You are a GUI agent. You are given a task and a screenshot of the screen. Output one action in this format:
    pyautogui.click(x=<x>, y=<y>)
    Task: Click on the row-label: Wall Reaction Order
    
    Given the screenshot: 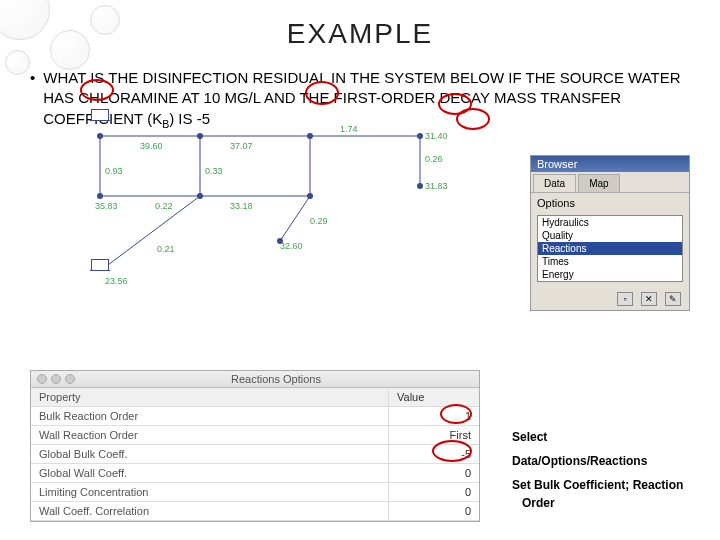 What is the action you would take?
    pyautogui.click(x=210, y=435)
    